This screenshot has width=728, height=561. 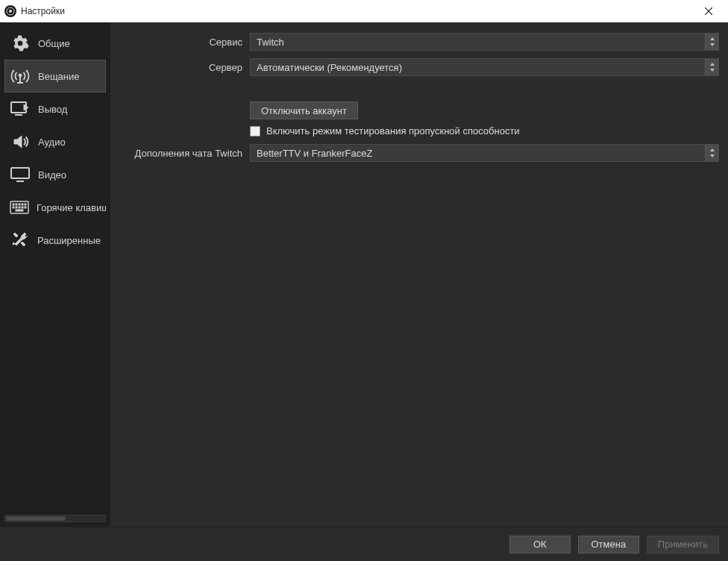 What do you see at coordinates (185, 67) in the screenshot?
I see `server-label: Сервер` at bounding box center [185, 67].